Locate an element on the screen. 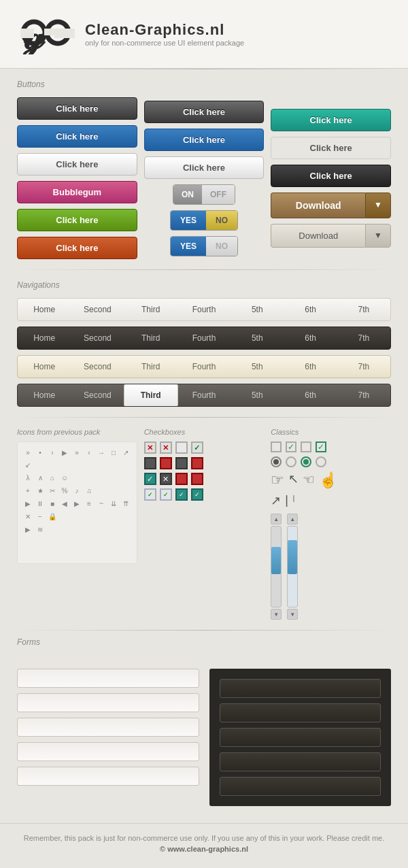 The image size is (408, 868). icon-prev: ◀ is located at coordinates (65, 503).